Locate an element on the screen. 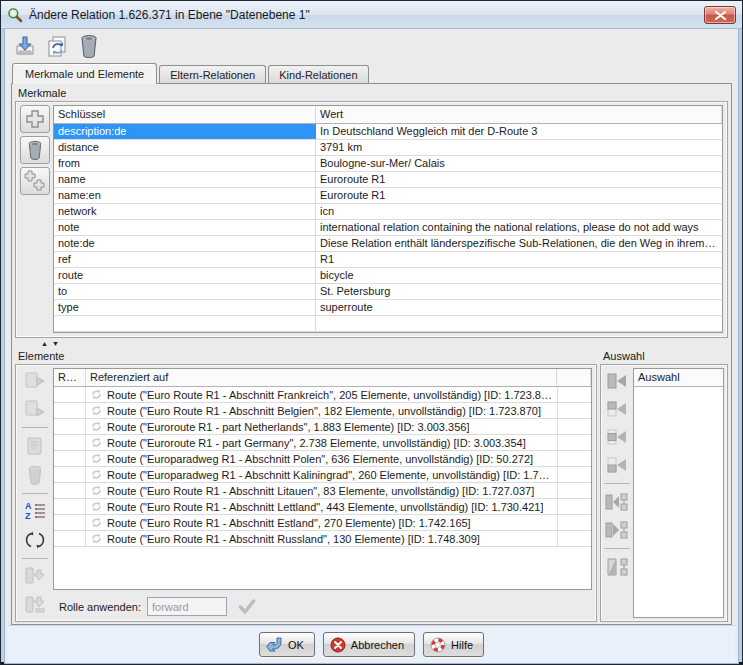 This screenshot has width=743, height=665. tag-key: name is located at coordinates (185, 180).